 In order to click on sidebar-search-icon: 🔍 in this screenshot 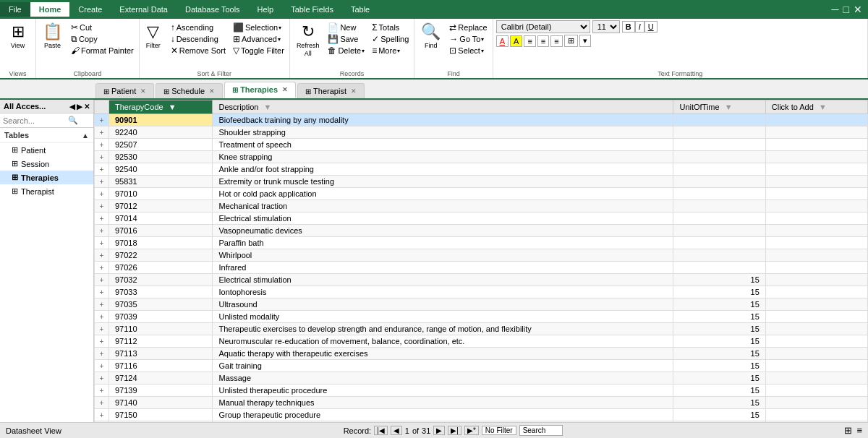, I will do `click(73, 120)`.